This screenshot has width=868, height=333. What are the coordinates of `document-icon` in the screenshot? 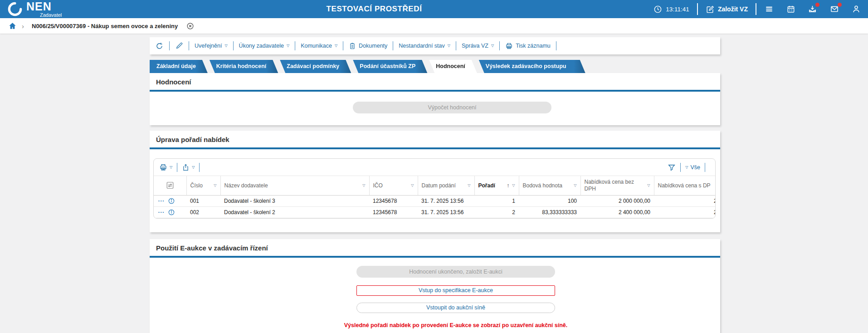 It's located at (352, 46).